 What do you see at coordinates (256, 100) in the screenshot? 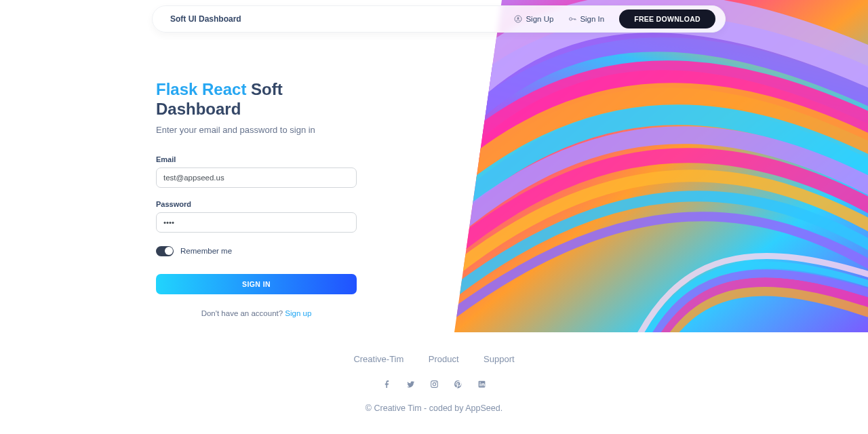
I see `page-title: Flask React Soft Dashboard` at bounding box center [256, 100].